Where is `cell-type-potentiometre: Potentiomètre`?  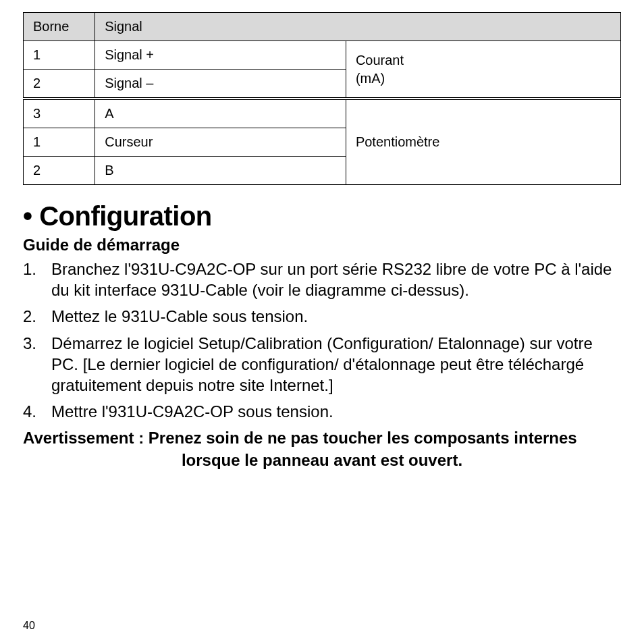
cell-type-potentiometre: Potentiomètre is located at coordinates (483, 142).